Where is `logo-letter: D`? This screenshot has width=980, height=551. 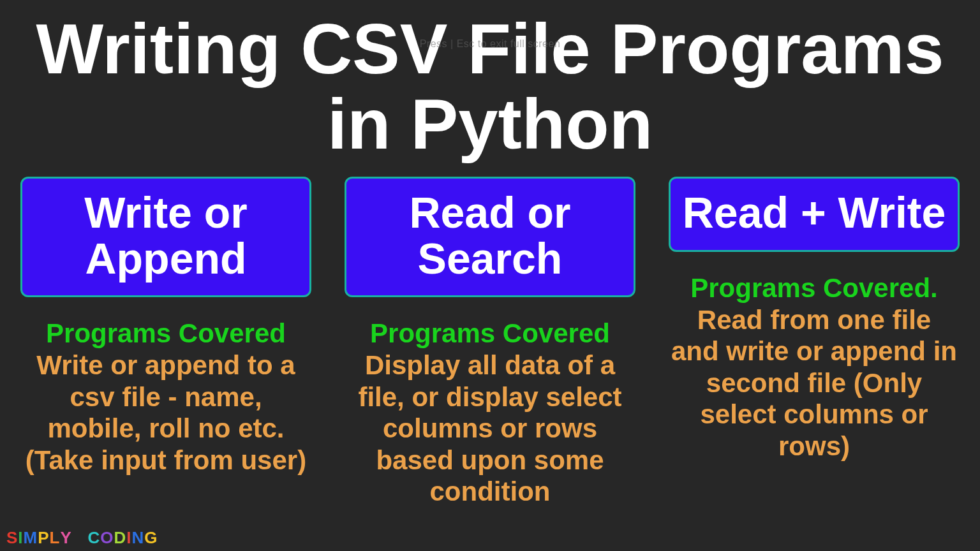
logo-letter: D is located at coordinates (121, 538).